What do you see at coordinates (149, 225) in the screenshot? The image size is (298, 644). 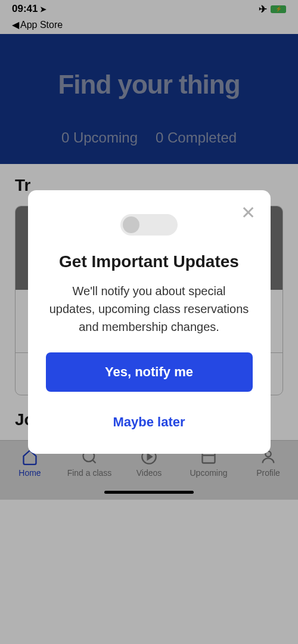 I see `toggle-switch` at bounding box center [149, 225].